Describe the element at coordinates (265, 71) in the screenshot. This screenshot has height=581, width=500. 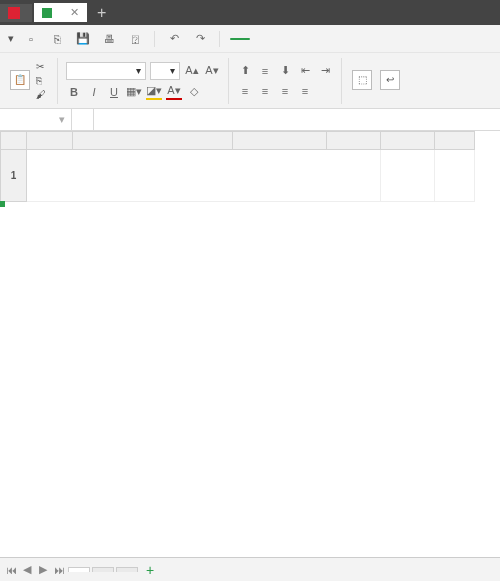
I see `align-middle-icon: ≡` at that location.